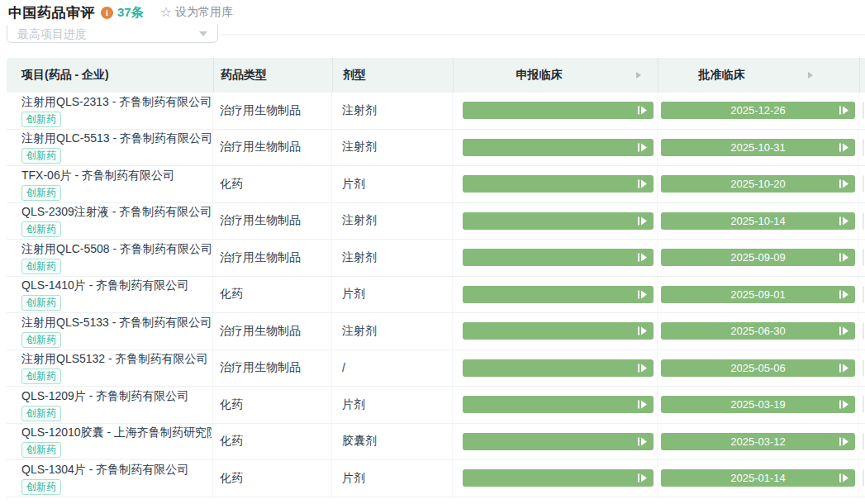 This screenshot has width=865, height=504. Describe the element at coordinates (112, 34) in the screenshot. I see `progress-filter-select: 最高项目进度` at that location.